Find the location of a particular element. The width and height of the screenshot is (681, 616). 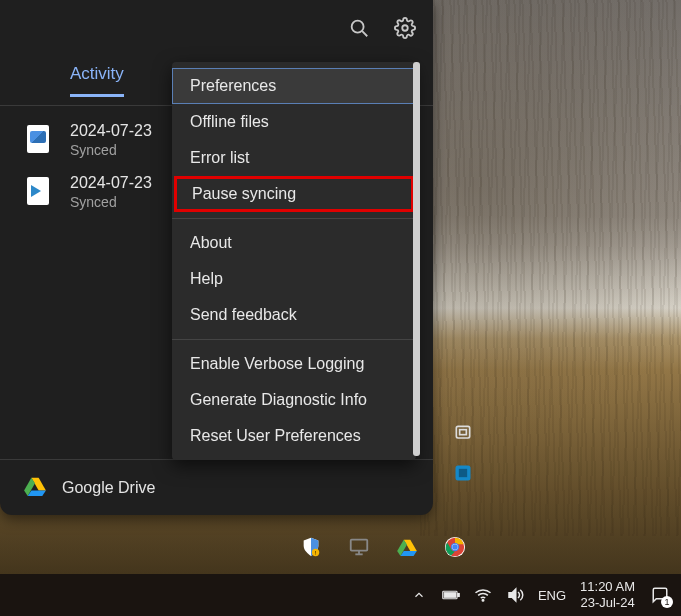

google-drive-logo-icon is located at coordinates (35, 488).